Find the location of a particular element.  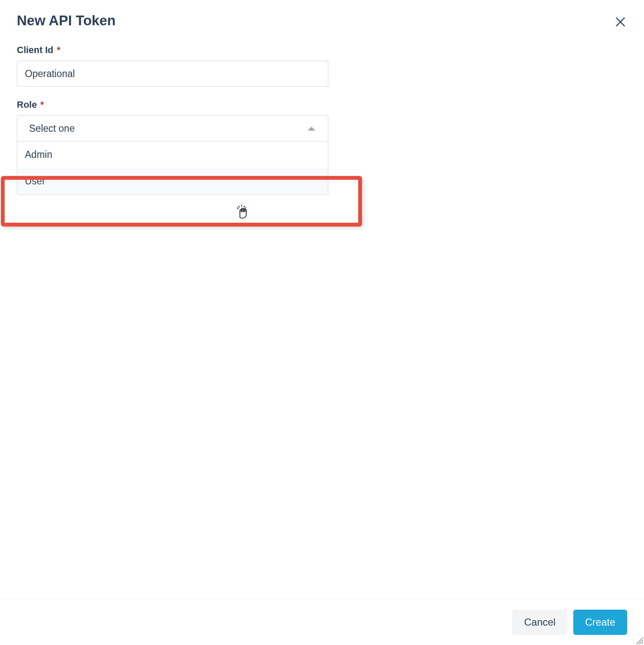

role-group: Role * Select one Admin User is located at coordinates (173, 120).